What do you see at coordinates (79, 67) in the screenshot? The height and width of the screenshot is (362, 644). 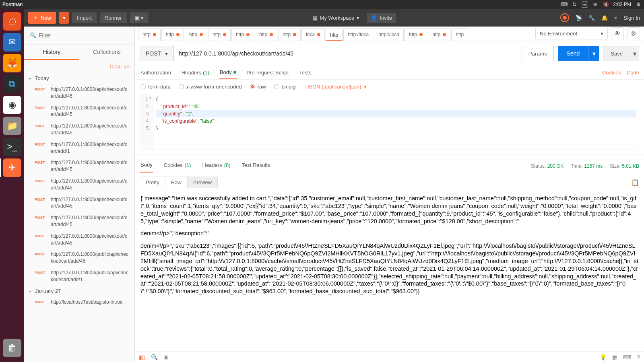 I see `clear-all-link: Clear all` at bounding box center [79, 67].